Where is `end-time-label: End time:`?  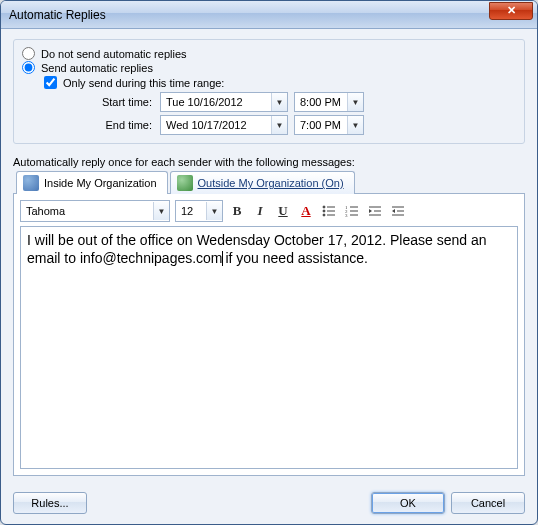
end-time-label: End time: is located at coordinates (117, 125).